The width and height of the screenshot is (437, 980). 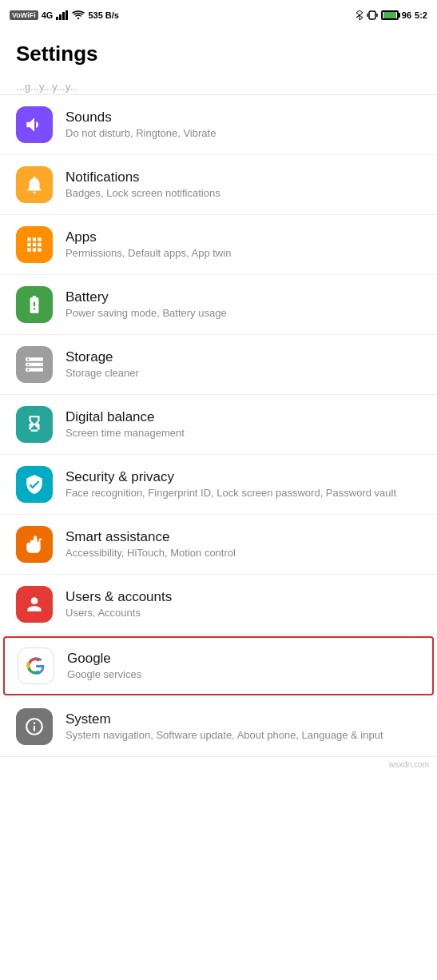 I want to click on apps-icon-wrap, so click(x=34, y=245).